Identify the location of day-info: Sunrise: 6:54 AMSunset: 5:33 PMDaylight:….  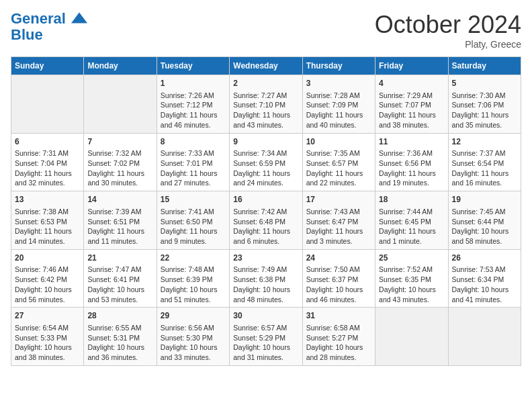
(47, 342).